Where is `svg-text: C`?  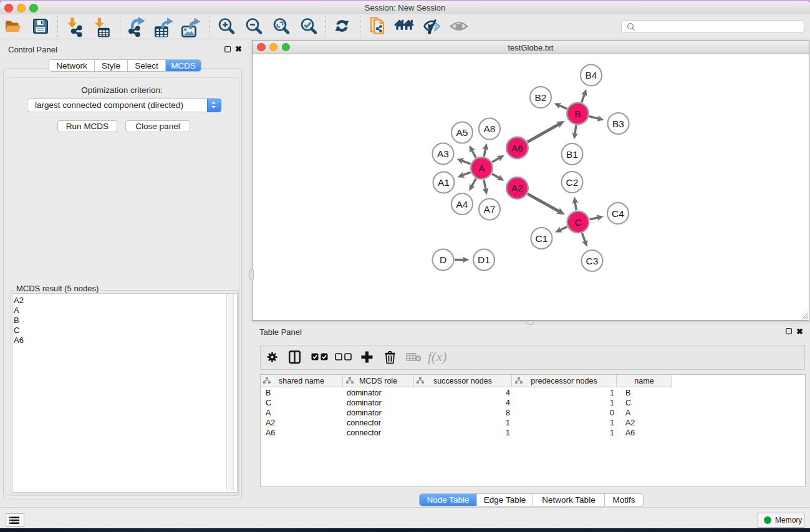 svg-text: C is located at coordinates (577, 222).